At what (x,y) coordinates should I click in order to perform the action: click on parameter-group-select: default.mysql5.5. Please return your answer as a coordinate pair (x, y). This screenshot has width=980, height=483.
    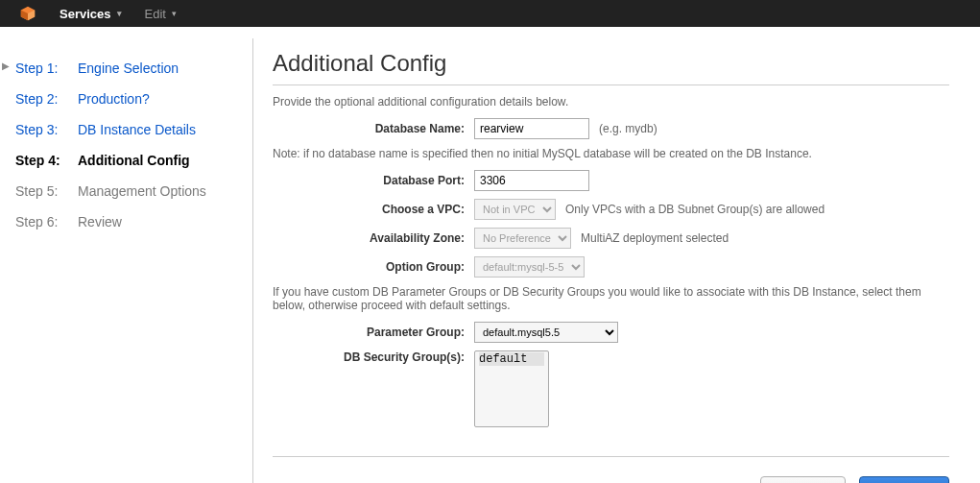
    Looking at the image, I should click on (546, 332).